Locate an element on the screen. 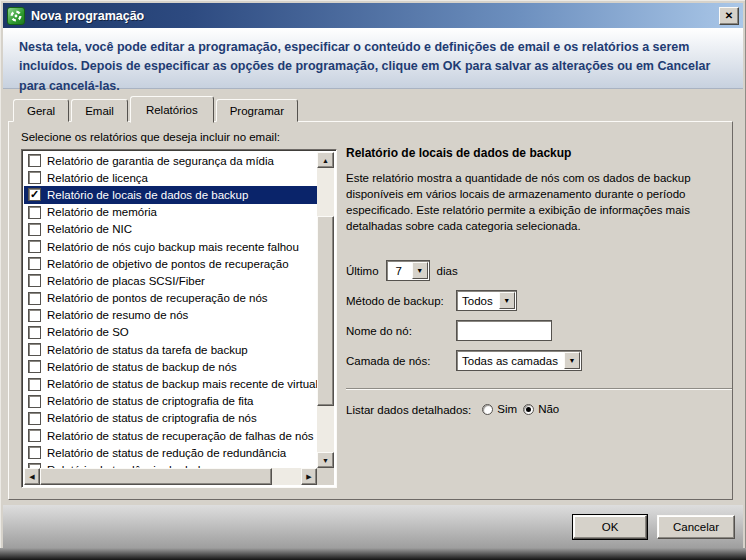  report-list-item: Relatório de nós cujo backup mais recent… is located at coordinates (170, 246).